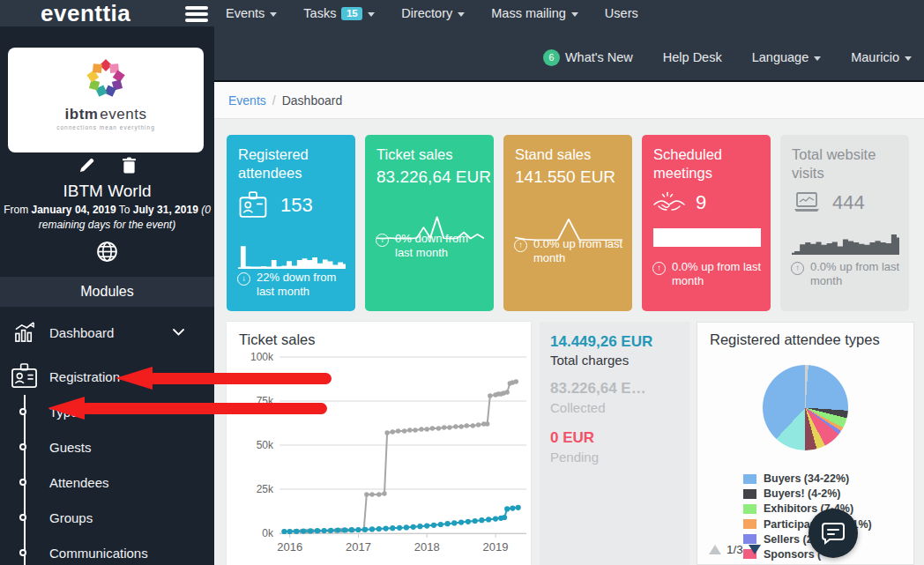 The image size is (924, 565). What do you see at coordinates (108, 191) in the screenshot?
I see `event-name: IBTM World` at bounding box center [108, 191].